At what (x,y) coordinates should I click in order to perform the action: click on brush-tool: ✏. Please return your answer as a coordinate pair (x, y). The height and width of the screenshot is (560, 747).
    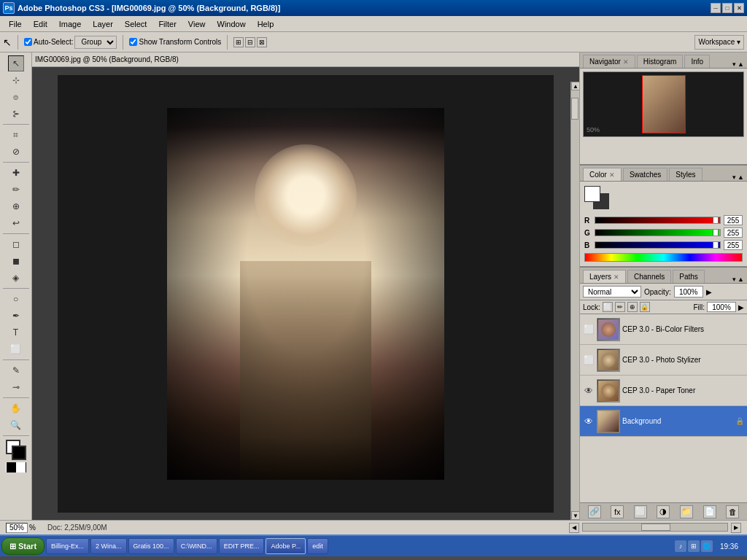
    Looking at the image, I should click on (16, 190).